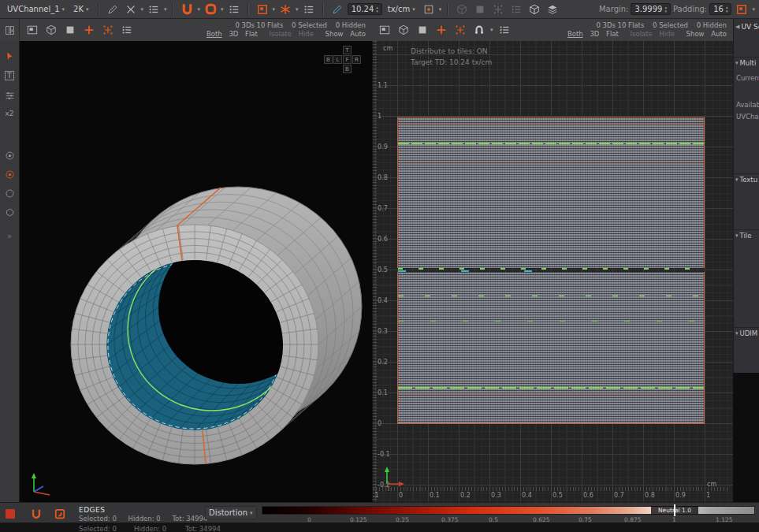 This screenshot has height=532, width=759. I want to click on view-top-button: T, so click(347, 50).